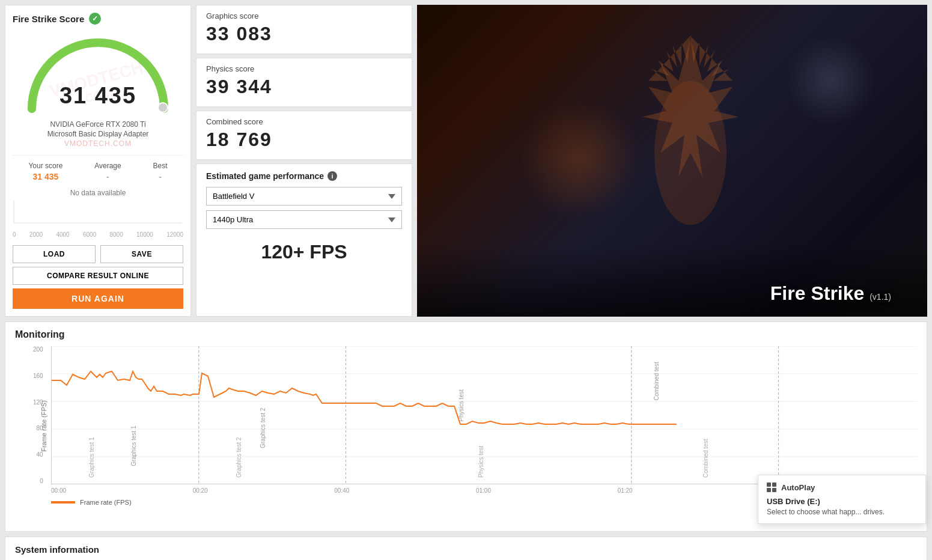 The image size is (932, 560). Describe the element at coordinates (263, 428) in the screenshot. I see `svg-text: Graphics test 2` at that location.